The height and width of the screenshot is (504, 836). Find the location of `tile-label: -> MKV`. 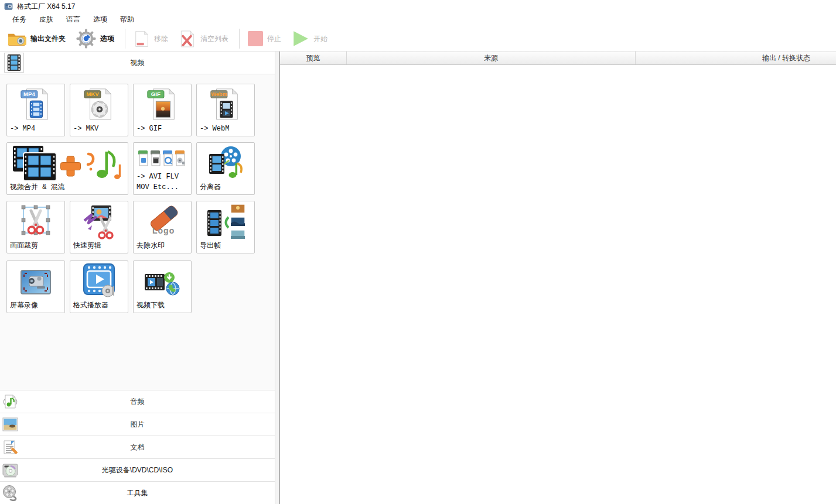

tile-label: -> MKV is located at coordinates (86, 129).